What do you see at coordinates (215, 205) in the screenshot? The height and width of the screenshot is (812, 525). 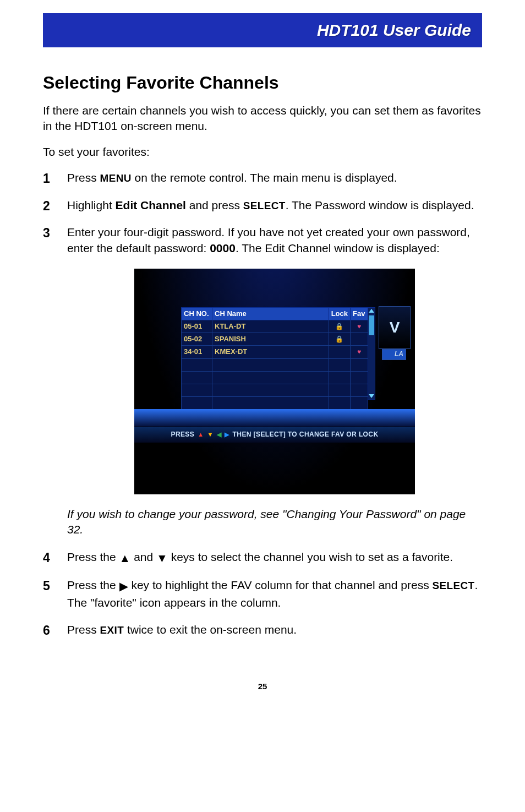 I see `step-text: and press` at bounding box center [215, 205].